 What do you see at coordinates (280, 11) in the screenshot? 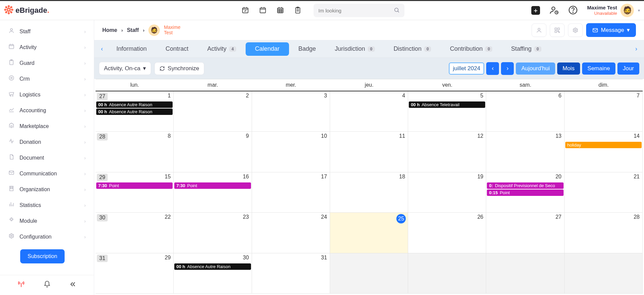
I see `calendar-grid-icon` at bounding box center [280, 11].